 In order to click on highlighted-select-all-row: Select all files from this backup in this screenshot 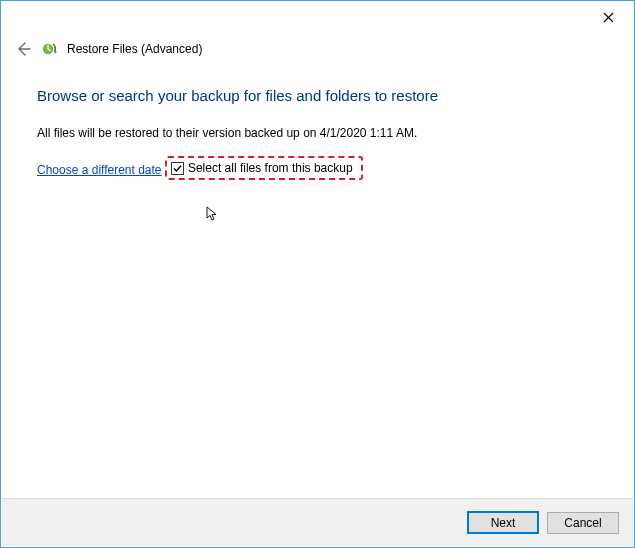, I will do `click(264, 168)`.